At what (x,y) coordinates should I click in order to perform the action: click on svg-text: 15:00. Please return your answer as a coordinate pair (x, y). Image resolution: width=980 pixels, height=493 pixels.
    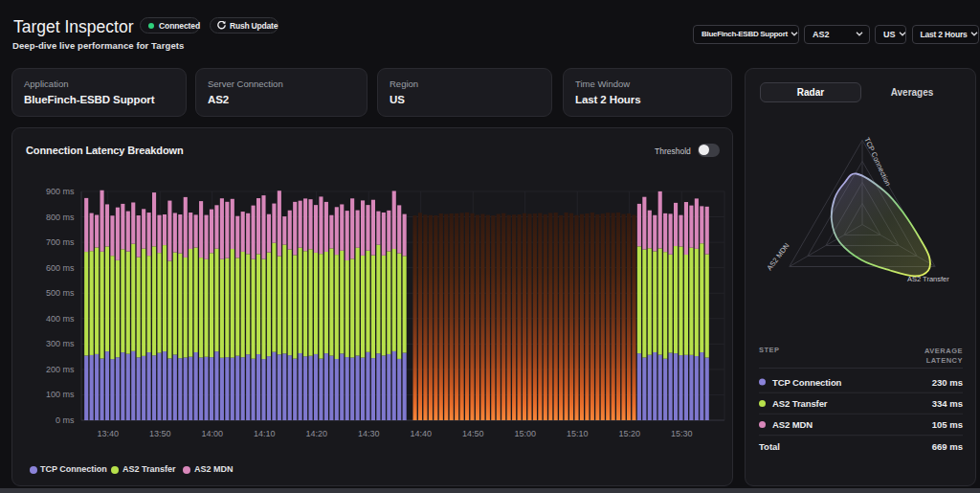
    Looking at the image, I should click on (524, 434).